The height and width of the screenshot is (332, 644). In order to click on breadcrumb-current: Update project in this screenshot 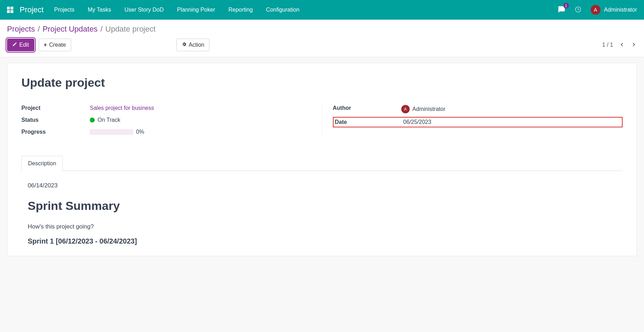, I will do `click(130, 29)`.